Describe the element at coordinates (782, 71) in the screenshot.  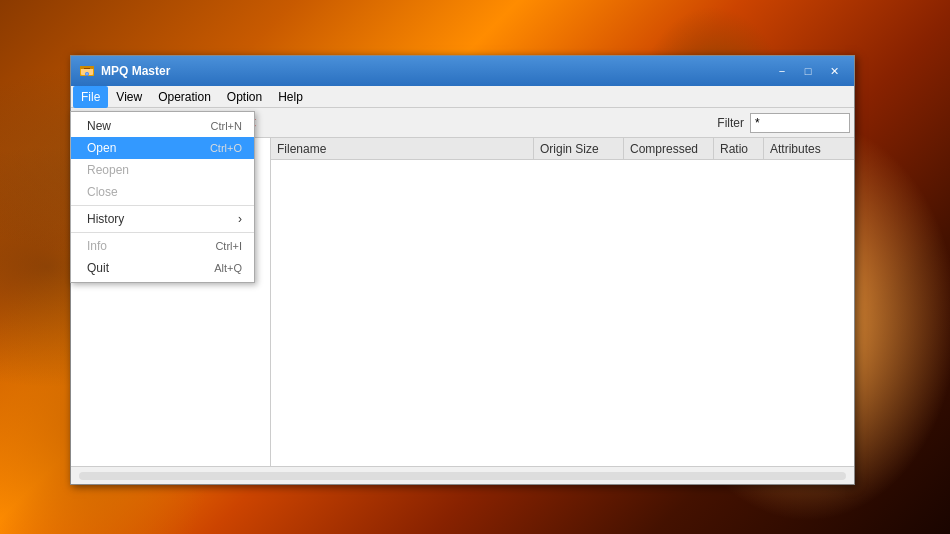
I see `minimize-button: −` at that location.